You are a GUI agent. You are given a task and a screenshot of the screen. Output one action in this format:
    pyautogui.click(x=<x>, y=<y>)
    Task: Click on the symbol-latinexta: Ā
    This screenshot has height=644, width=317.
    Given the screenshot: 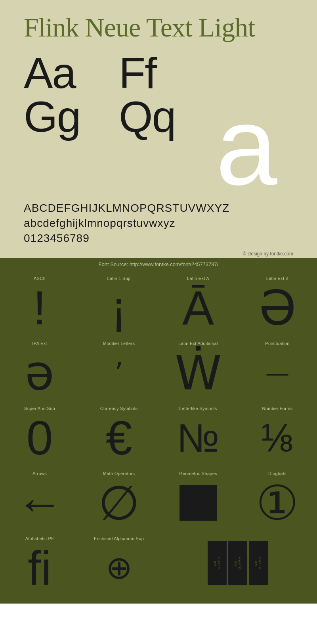 What is the action you would take?
    pyautogui.click(x=198, y=308)
    